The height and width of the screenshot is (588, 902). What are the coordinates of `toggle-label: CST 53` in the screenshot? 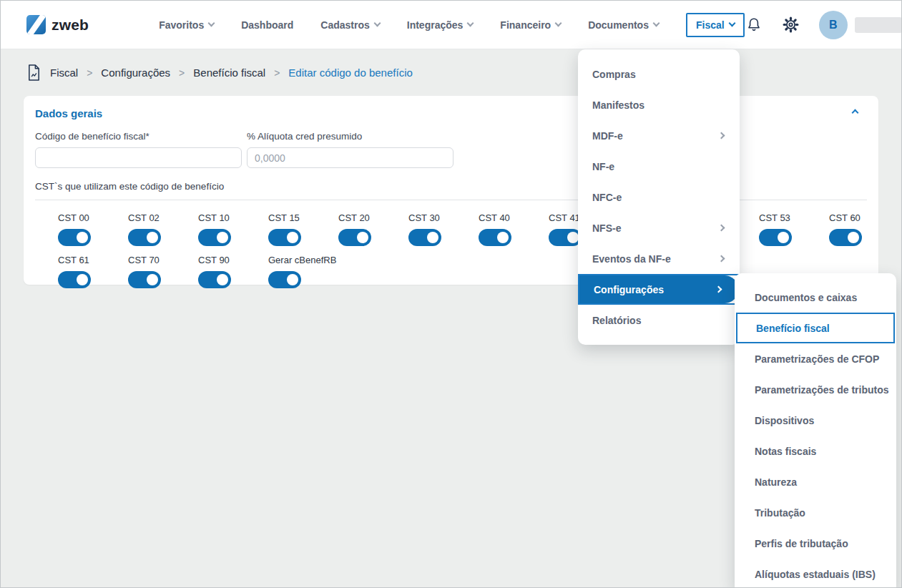 It's located at (794, 217).